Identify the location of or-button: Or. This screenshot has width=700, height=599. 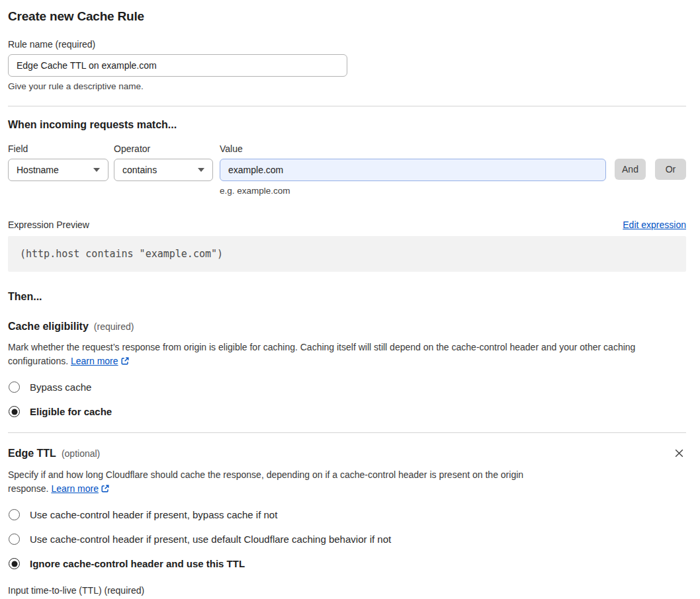
(671, 169).